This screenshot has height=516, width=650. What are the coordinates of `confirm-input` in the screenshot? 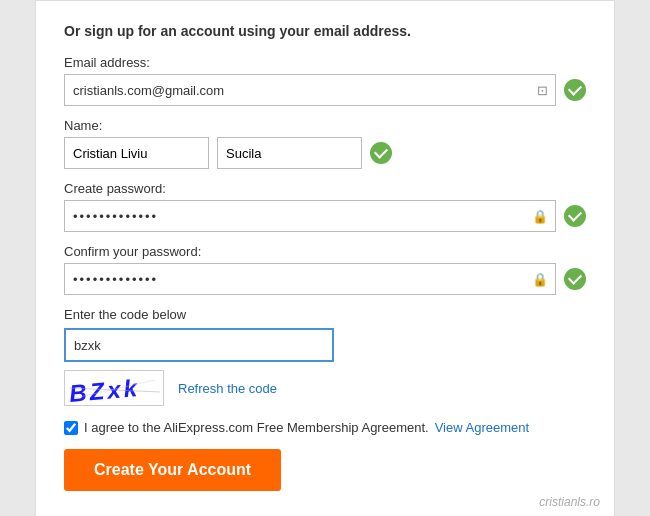 It's located at (310, 279).